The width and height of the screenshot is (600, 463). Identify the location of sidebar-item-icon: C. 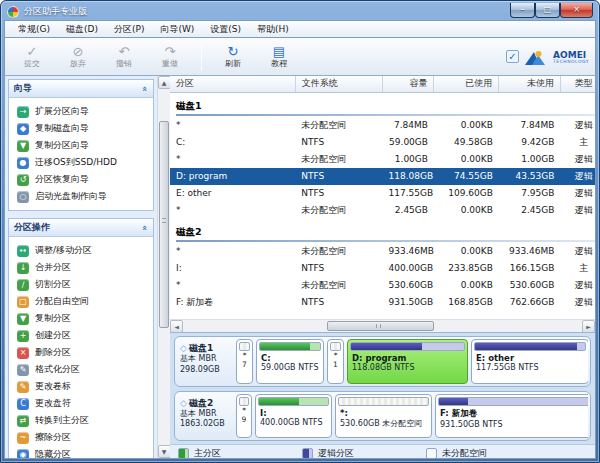
(23, 404).